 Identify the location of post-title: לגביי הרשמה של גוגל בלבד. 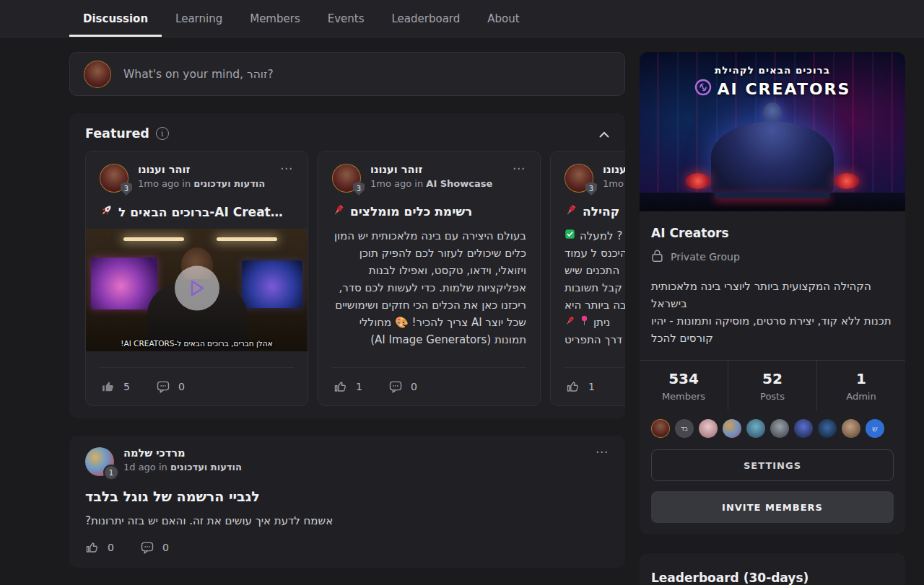
(347, 496).